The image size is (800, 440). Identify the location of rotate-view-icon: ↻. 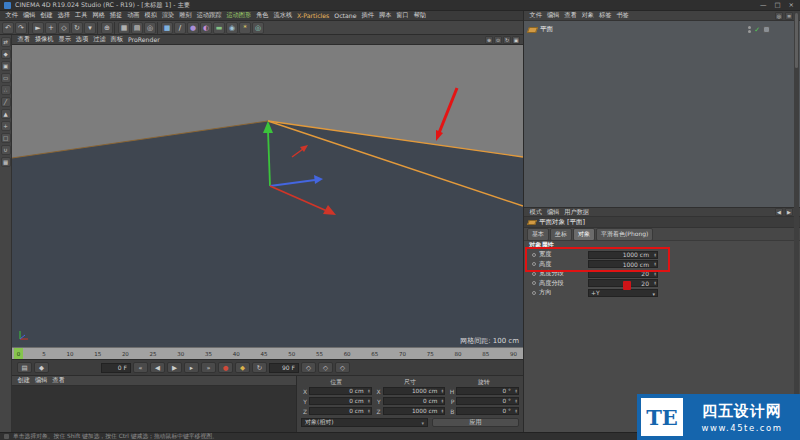
(507, 40).